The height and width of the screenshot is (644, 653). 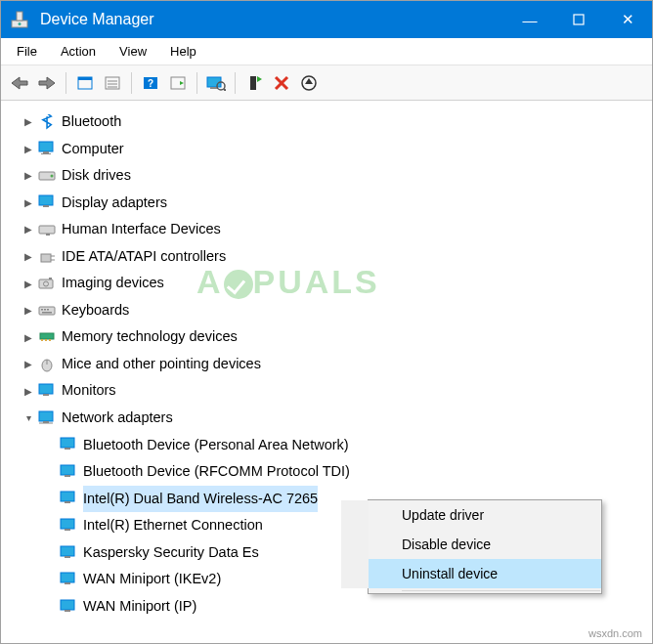 I want to click on tree-item-ide: ▶IDE ATA/ATAPI controllers, so click(x=334, y=257).